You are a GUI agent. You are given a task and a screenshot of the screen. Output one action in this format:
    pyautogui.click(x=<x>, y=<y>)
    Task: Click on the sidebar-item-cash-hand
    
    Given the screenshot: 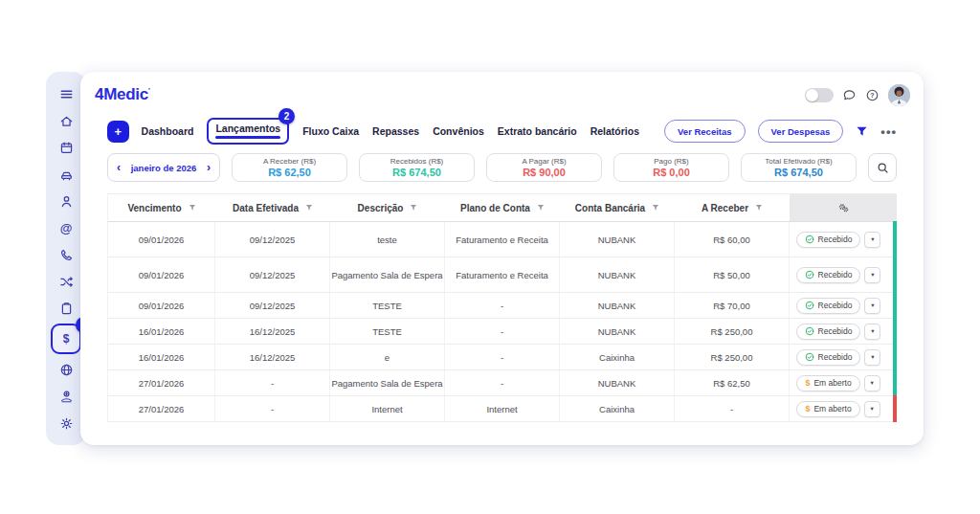 What is the action you would take?
    pyautogui.click(x=66, y=396)
    